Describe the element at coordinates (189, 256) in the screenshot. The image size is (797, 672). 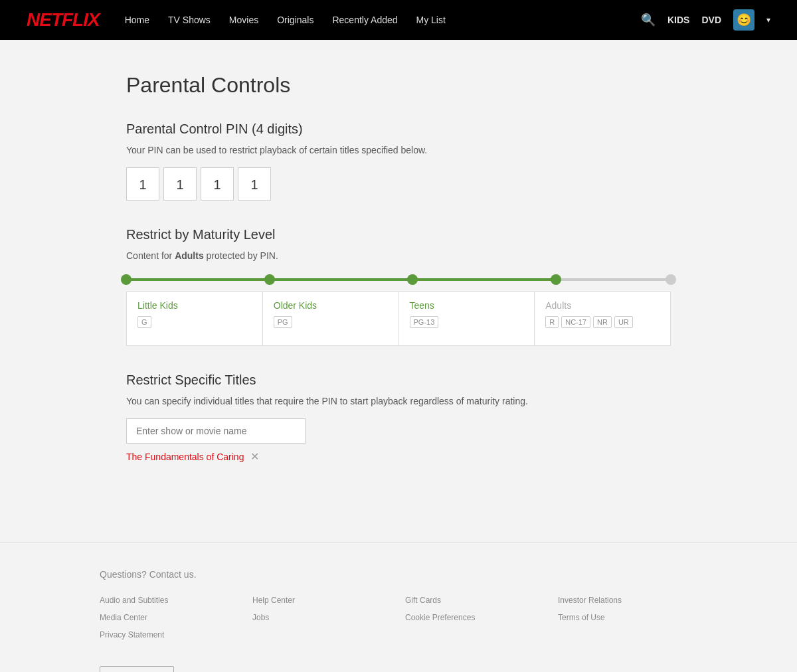
I see `maturity-desc-bold: Adults` at that location.